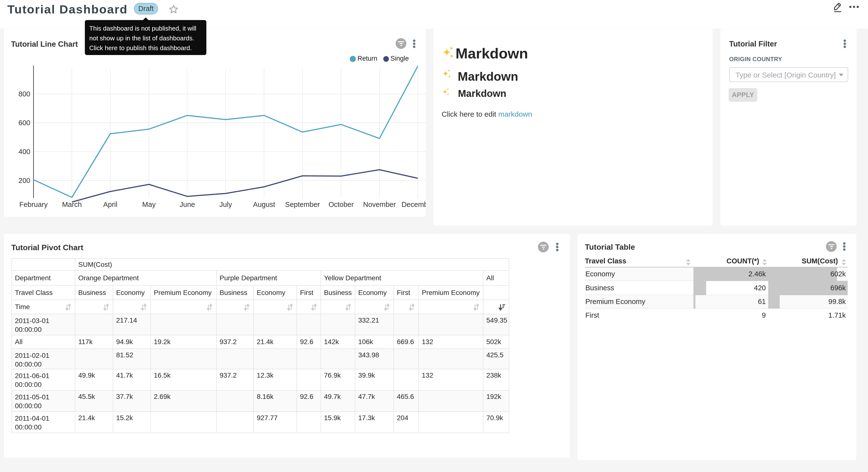  I want to click on svg-text: 400, so click(24, 152).